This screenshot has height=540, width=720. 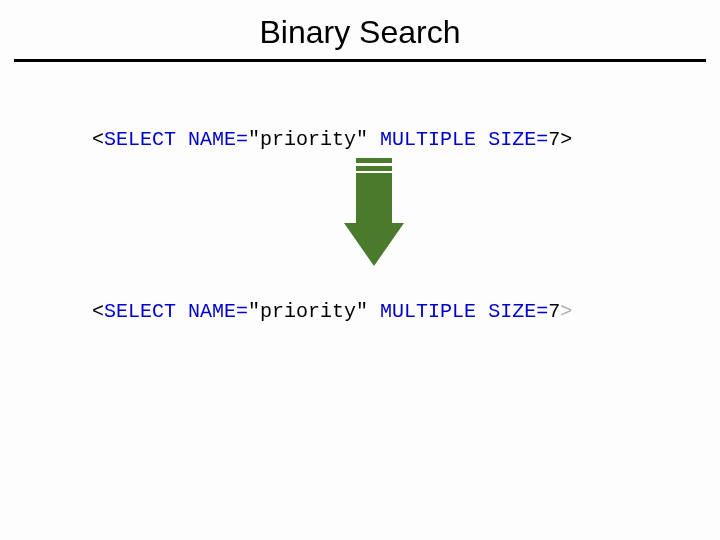 What do you see at coordinates (332, 312) in the screenshot?
I see `code-line-bottom: <SELECT NAME="priority" MULTIPLE SIZE=7>` at bounding box center [332, 312].